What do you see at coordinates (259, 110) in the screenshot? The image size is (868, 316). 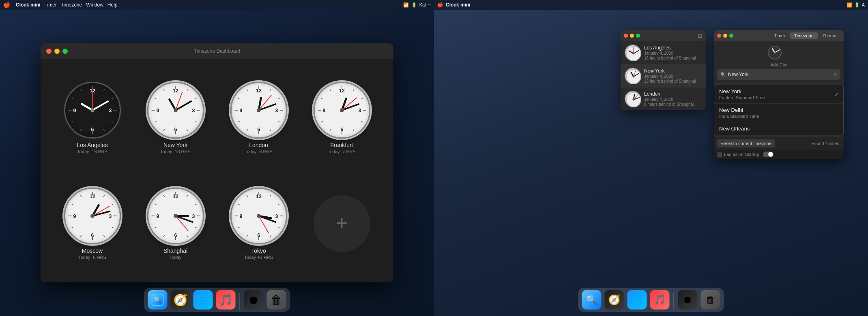 I see `clock-face-london: 12 3 6 9` at bounding box center [259, 110].